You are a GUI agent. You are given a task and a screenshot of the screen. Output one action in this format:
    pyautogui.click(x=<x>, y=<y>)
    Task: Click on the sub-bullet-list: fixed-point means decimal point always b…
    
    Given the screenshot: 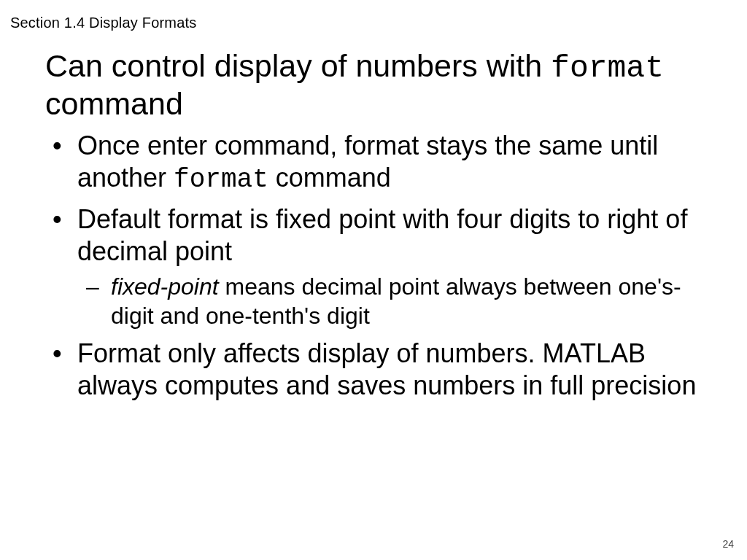 What is the action you would take?
    pyautogui.click(x=394, y=301)
    